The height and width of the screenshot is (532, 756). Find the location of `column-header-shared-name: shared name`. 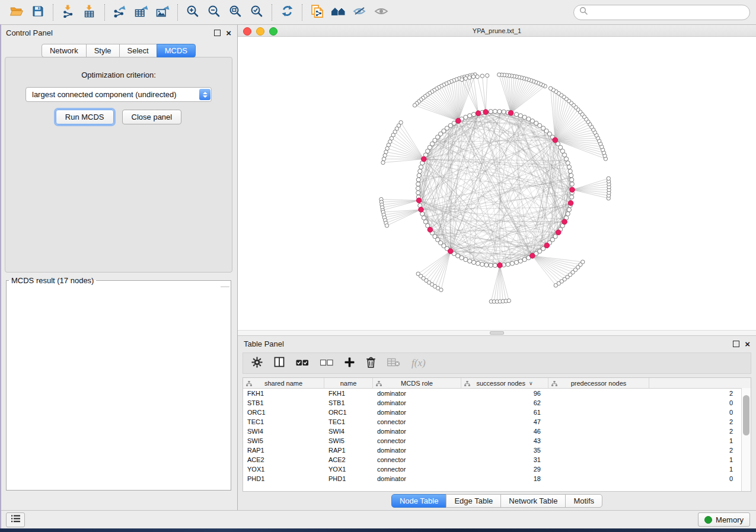

column-header-shared-name: shared name is located at coordinates (283, 383).